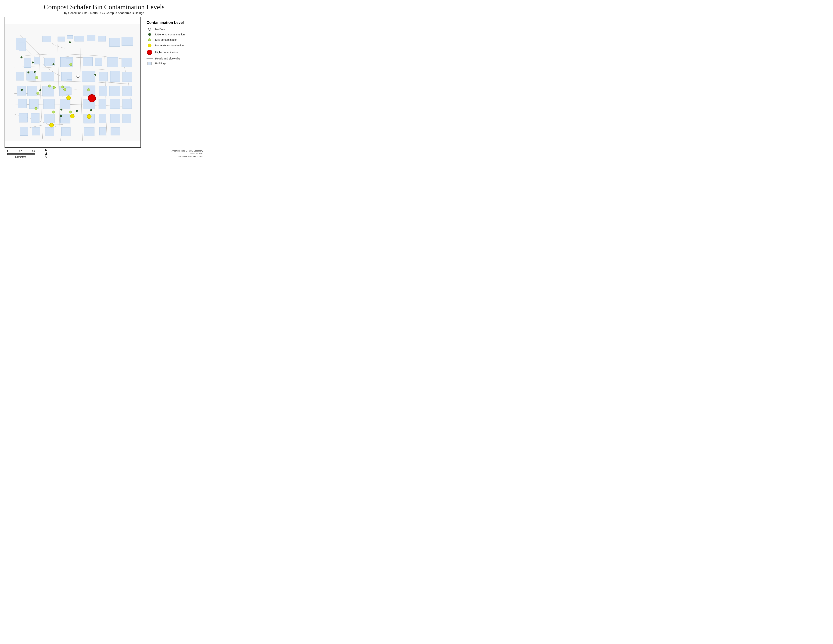  I want to click on scale-labels: 0 0.2 0.4, so click(21, 151).